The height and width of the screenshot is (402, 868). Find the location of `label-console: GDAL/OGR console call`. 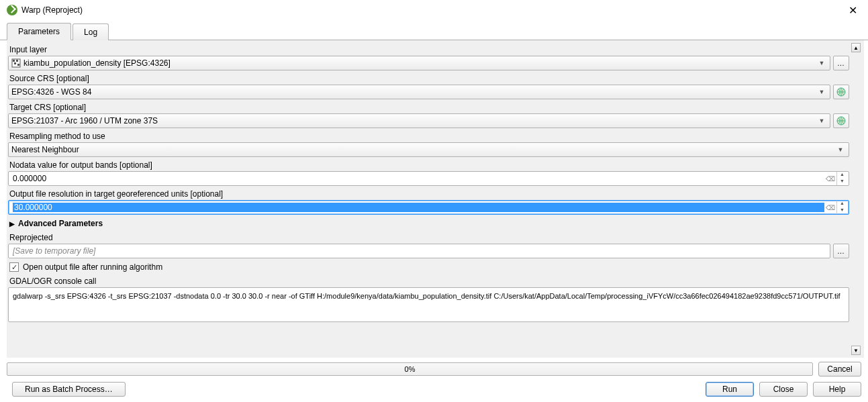

label-console: GDAL/OGR console call is located at coordinates (428, 281).